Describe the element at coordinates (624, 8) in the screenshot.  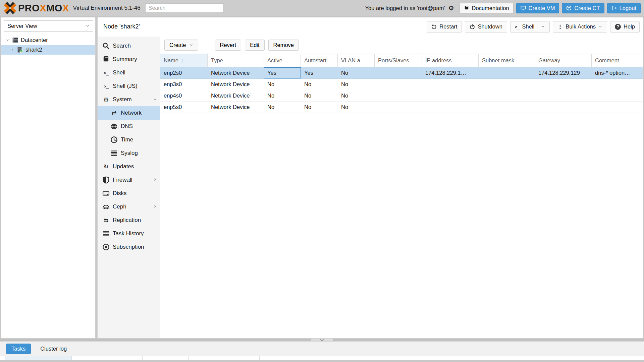
I see `logout-button: Logout` at that location.